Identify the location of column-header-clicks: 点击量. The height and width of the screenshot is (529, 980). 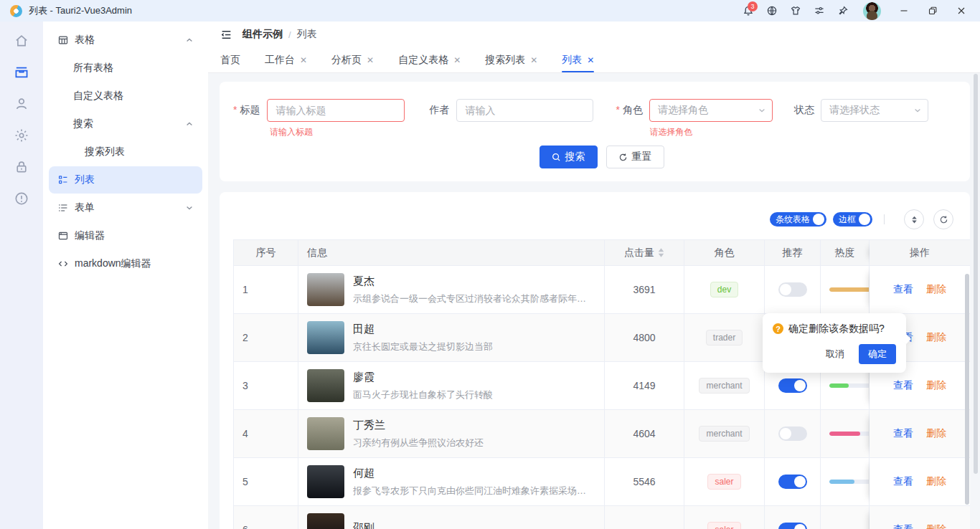
(644, 252).